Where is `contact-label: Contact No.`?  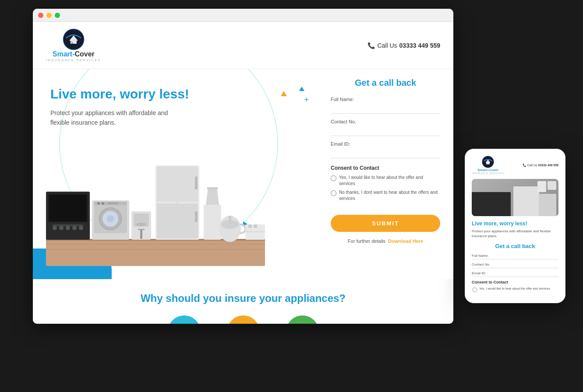
contact-label: Contact No. is located at coordinates (385, 122).